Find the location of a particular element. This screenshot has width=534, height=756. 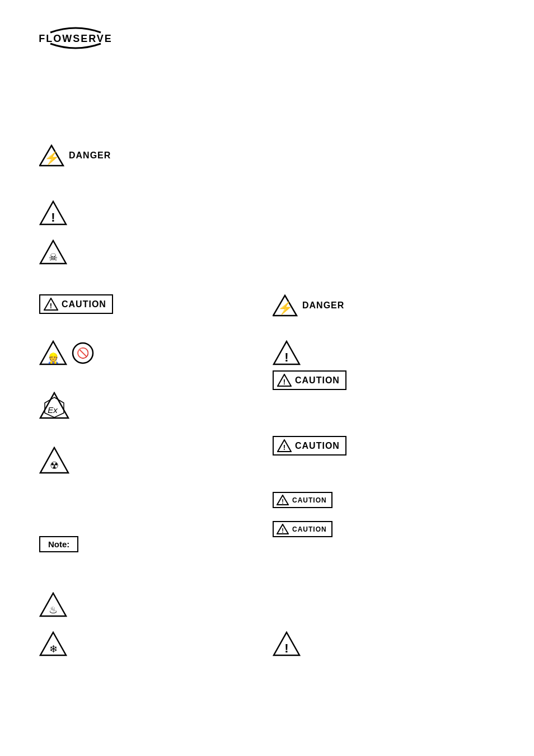

caution-label-right2: CAUTION is located at coordinates (317, 446).